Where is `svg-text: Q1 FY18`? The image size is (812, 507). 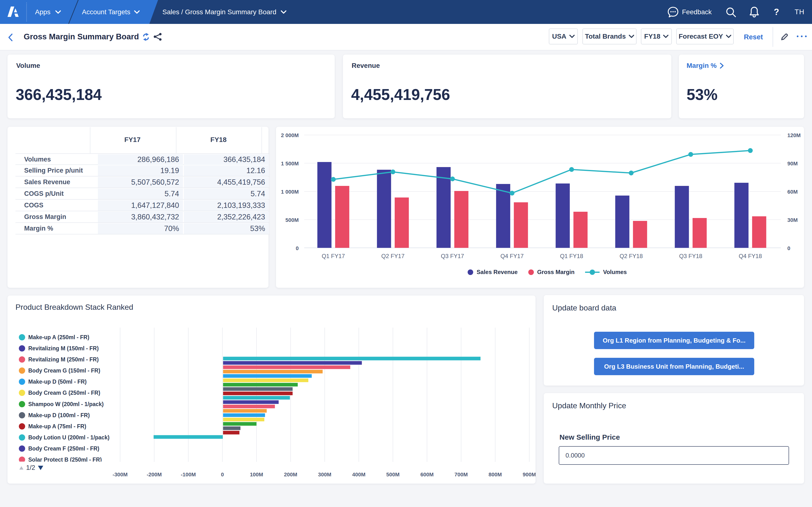
svg-text: Q1 FY18 is located at coordinates (572, 256).